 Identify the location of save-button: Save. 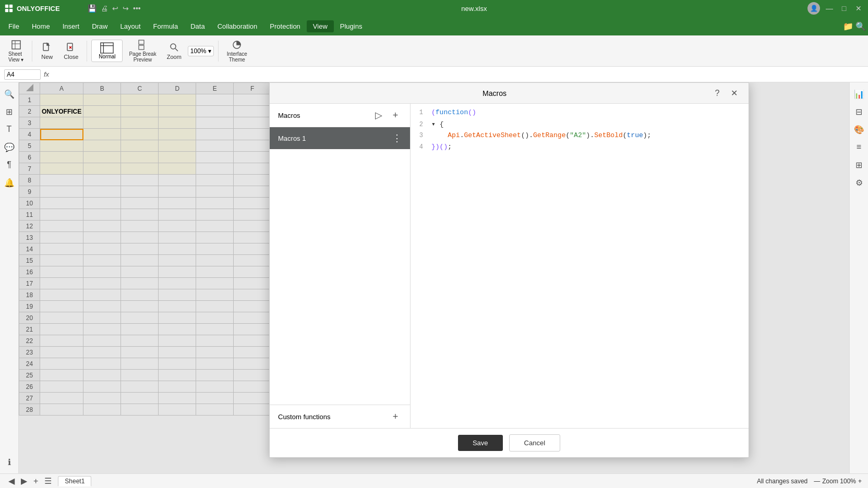
(480, 443).